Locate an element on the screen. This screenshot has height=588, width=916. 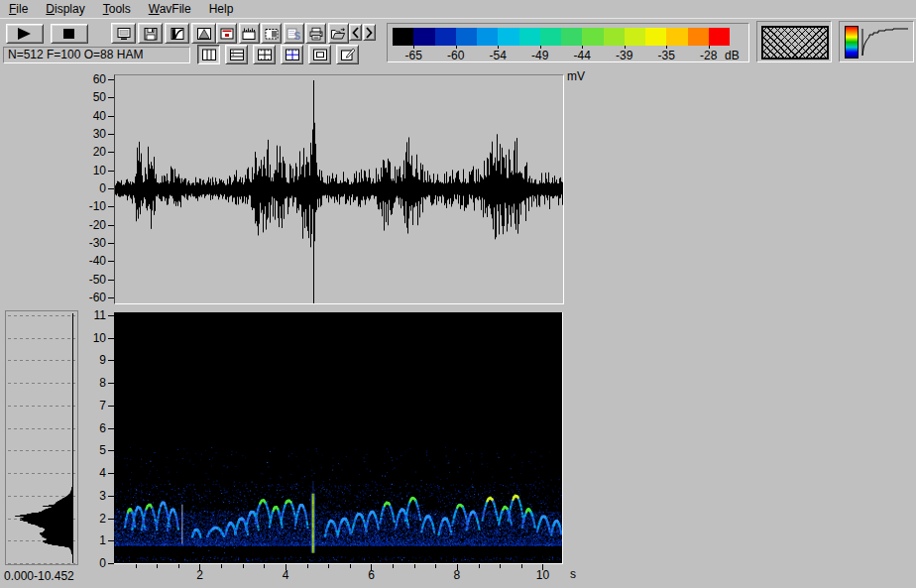
spec-y-tick-label: 5 is located at coordinates (92, 450).